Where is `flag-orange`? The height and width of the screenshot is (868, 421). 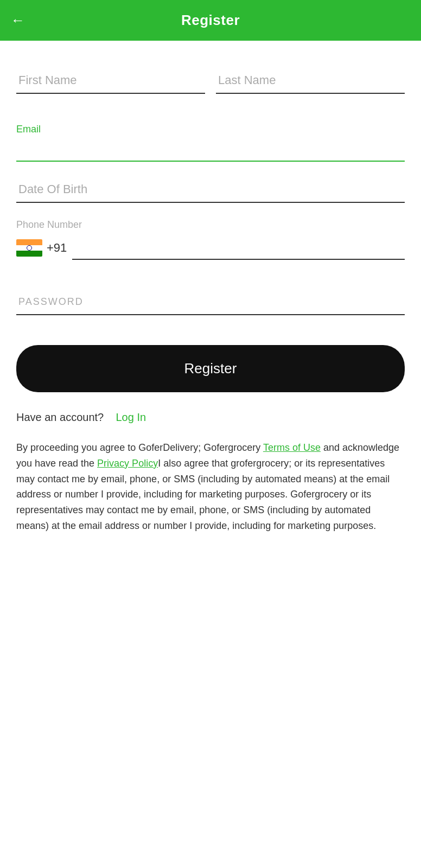 flag-orange is located at coordinates (29, 242).